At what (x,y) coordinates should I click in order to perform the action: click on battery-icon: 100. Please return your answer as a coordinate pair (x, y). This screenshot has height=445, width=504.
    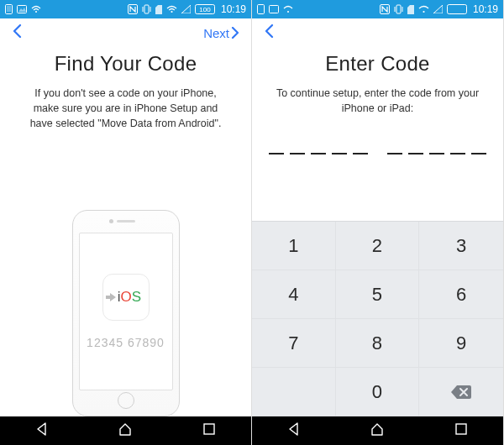
    Looking at the image, I should click on (206, 9).